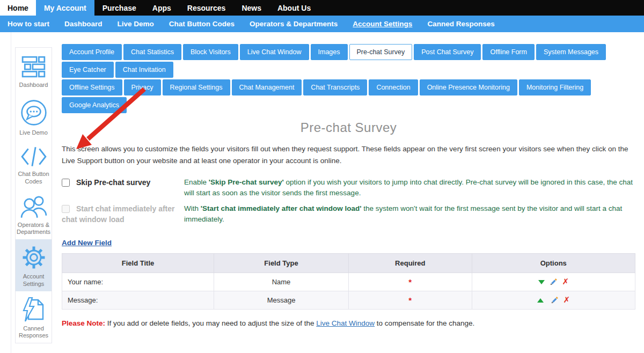  I want to click on gear-icon, so click(34, 258).